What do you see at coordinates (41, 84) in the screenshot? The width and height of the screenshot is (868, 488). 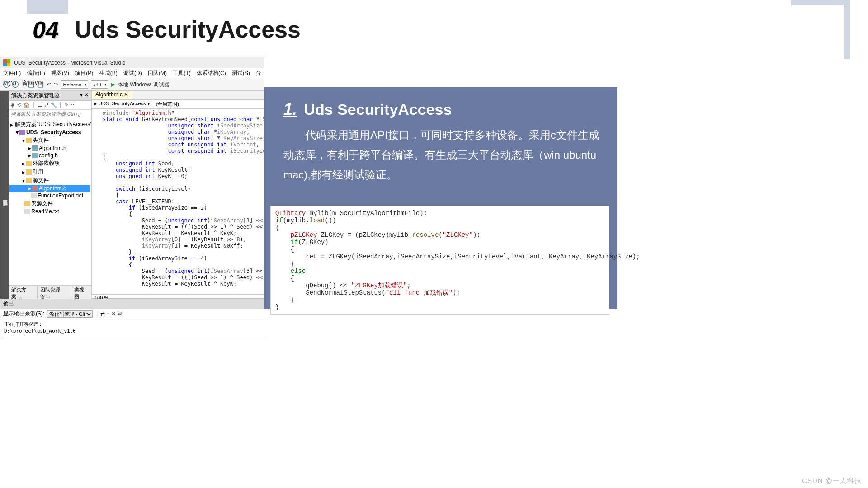 I see `save-all-icon: 💾` at bounding box center [41, 84].